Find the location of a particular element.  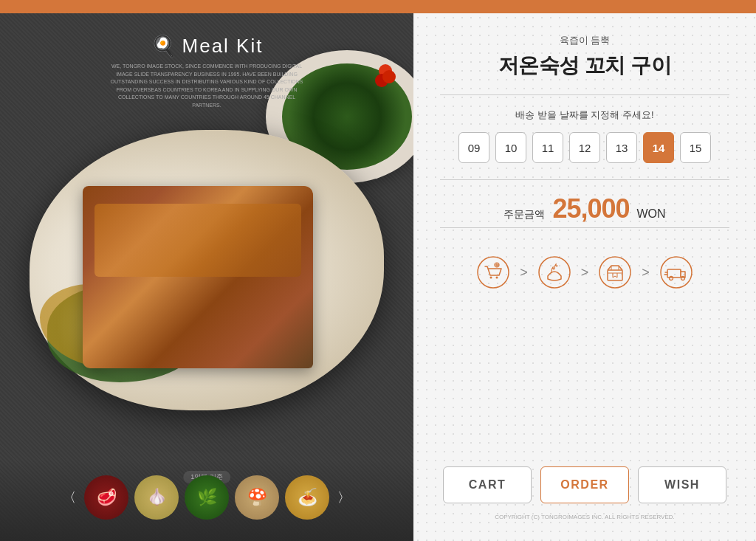

process-row: > > is located at coordinates (585, 272).